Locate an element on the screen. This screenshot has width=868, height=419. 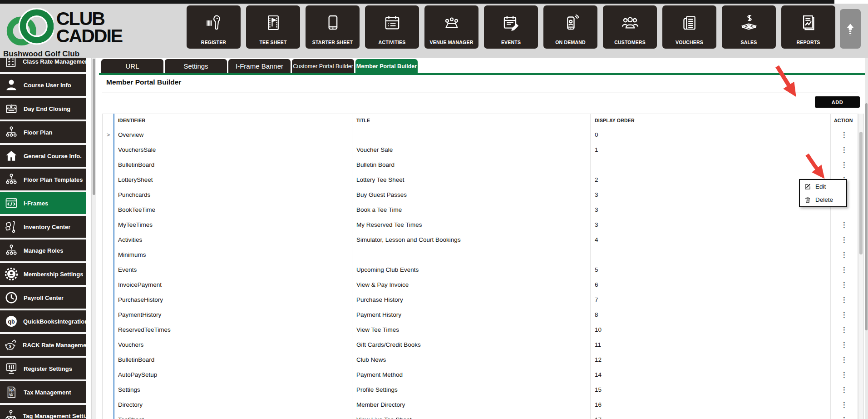
tax-document-icon: TAX$= is located at coordinates (11, 392).